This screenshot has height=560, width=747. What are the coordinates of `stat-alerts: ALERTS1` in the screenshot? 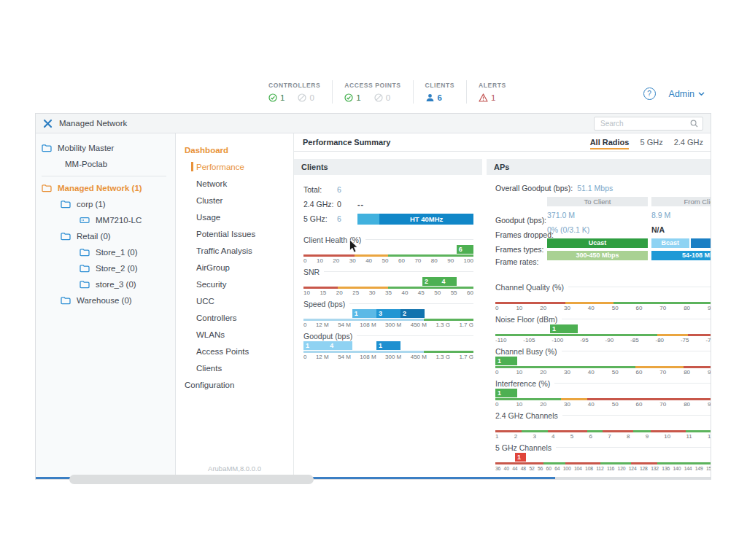 It's located at (492, 92).